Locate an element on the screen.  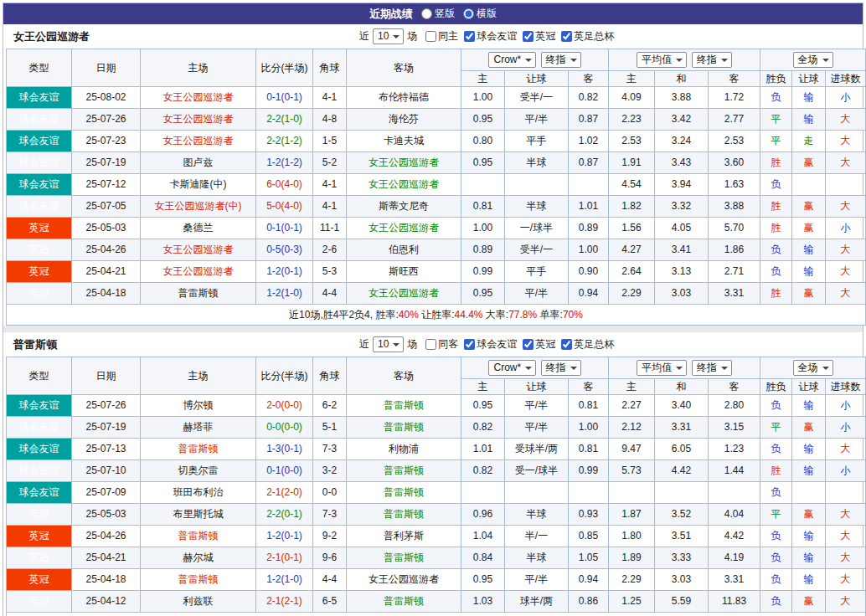
score-link: 2-2(1-0) is located at coordinates (285, 120).